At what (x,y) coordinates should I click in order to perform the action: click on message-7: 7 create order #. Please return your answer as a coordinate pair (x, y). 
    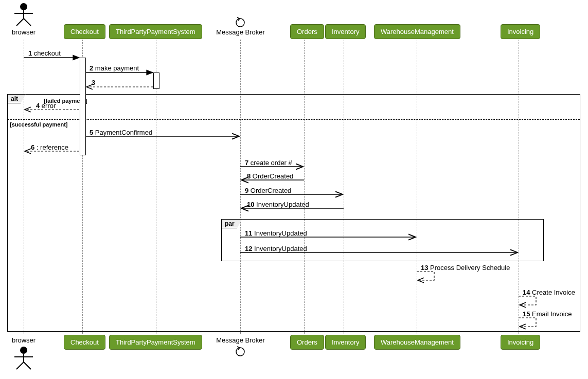
    Looking at the image, I should click on (269, 163).